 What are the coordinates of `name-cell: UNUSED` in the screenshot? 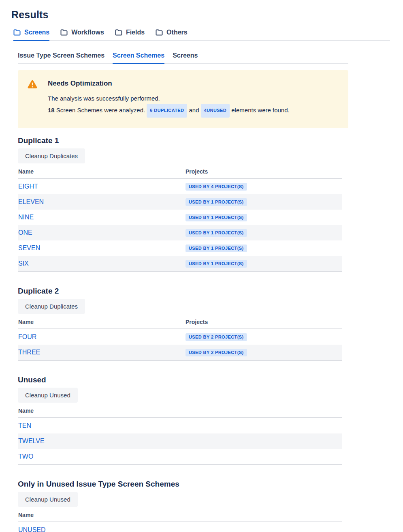 It's located at (102, 529).